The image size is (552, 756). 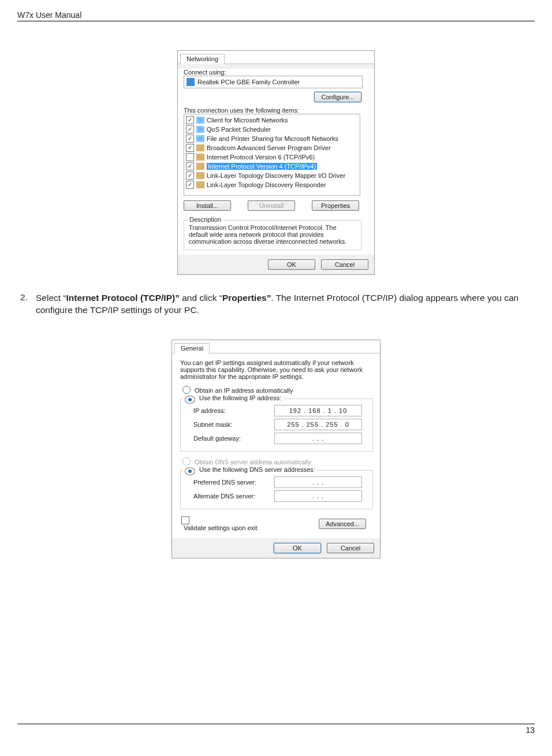 I want to click on networking-dialog: Networking Connect using: Realtek PCIe G…, so click(x=276, y=163).